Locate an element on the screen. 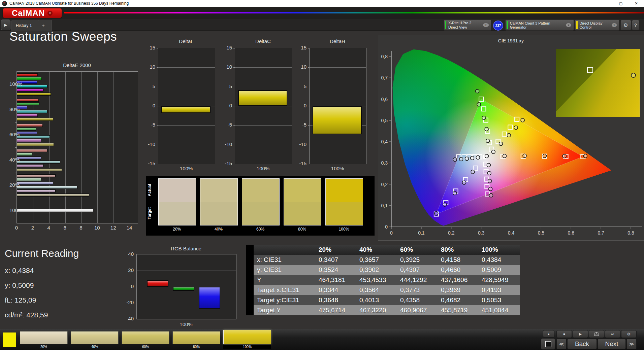  continuous-measure-button: ∞ is located at coordinates (613, 334).